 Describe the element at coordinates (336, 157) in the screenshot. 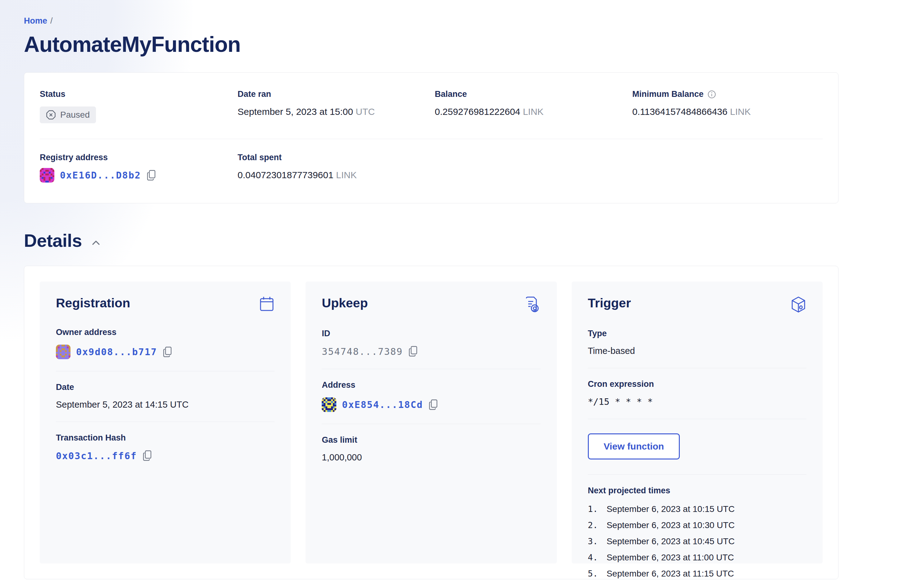

I see `total-spent-label: Total spent` at that location.